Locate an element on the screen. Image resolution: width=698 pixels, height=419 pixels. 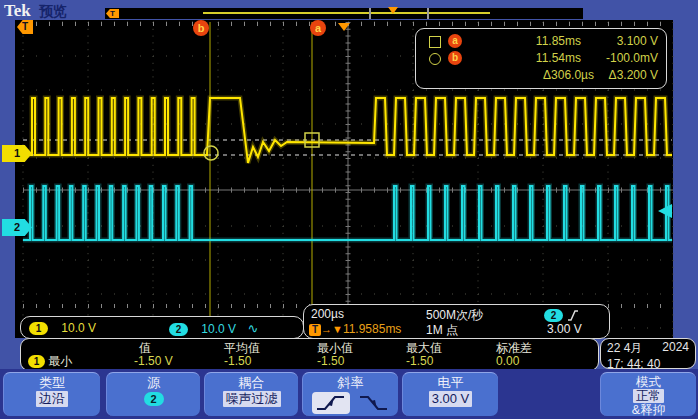
timebase-scale: 200µs is located at coordinates (328, 314).